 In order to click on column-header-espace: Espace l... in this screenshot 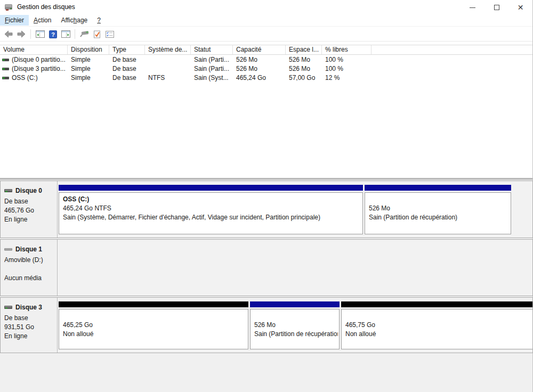, I will do `click(304, 50)`.